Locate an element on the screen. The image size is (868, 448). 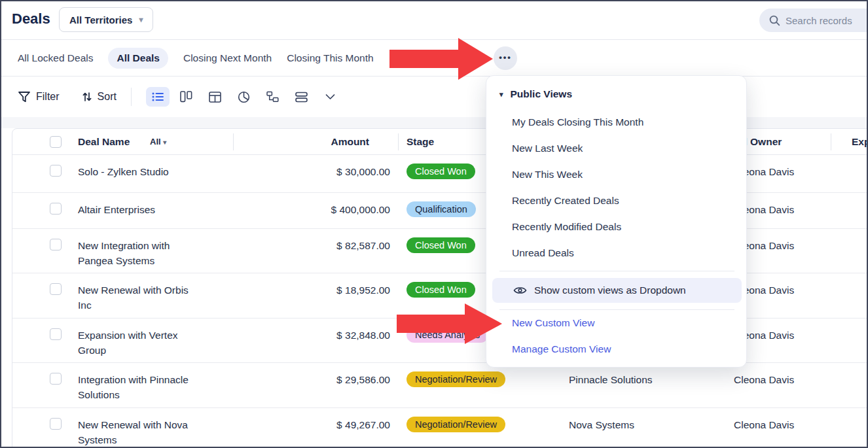
public-views-section-header: ▾ Public Views is located at coordinates (535, 94).